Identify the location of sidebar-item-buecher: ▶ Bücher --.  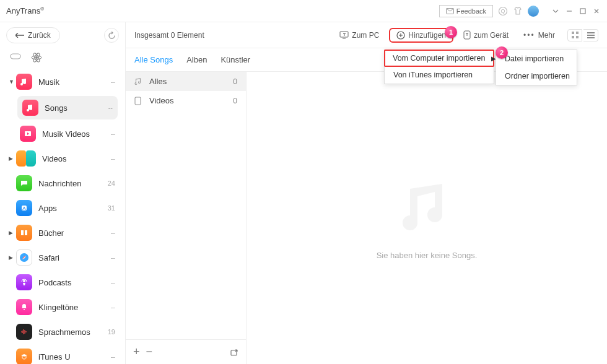
(63, 233).